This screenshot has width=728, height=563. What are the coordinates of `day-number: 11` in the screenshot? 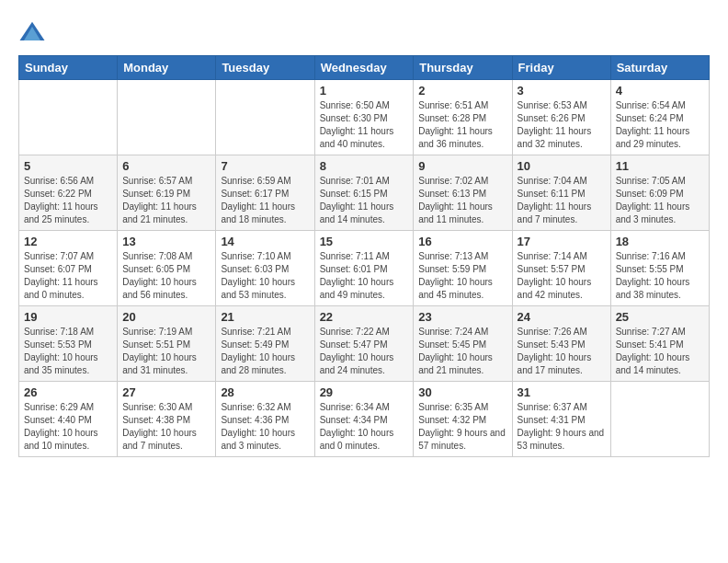 It's located at (660, 166).